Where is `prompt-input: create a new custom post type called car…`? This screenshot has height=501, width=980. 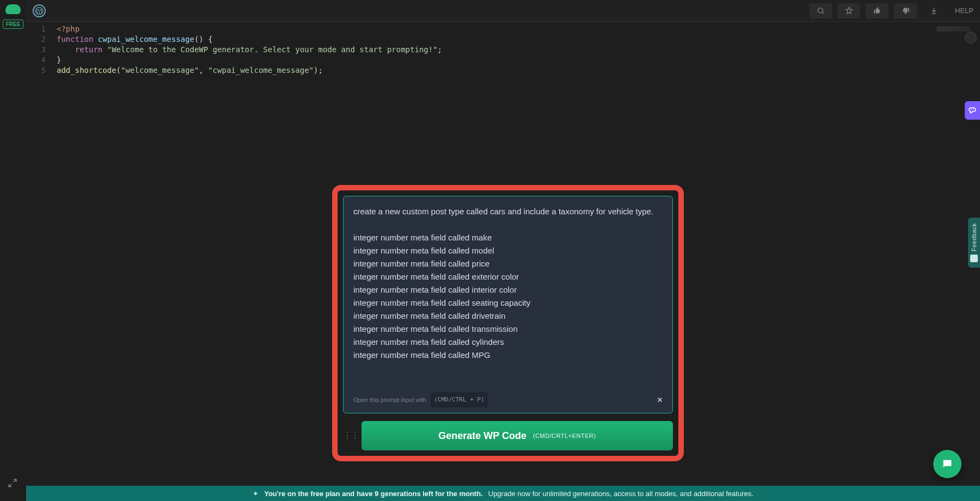 prompt-input: create a new custom post type called car… is located at coordinates (508, 305).